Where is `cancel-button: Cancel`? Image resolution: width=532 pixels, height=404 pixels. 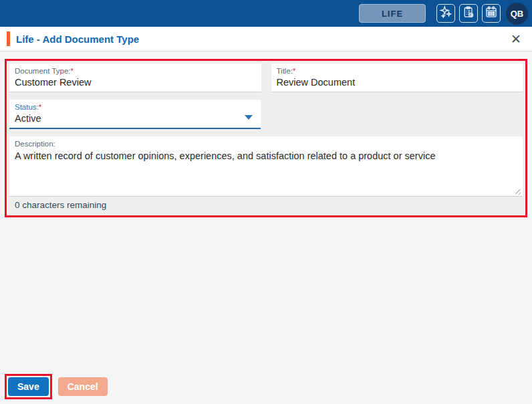
cancel-button: Cancel is located at coordinates (83, 387).